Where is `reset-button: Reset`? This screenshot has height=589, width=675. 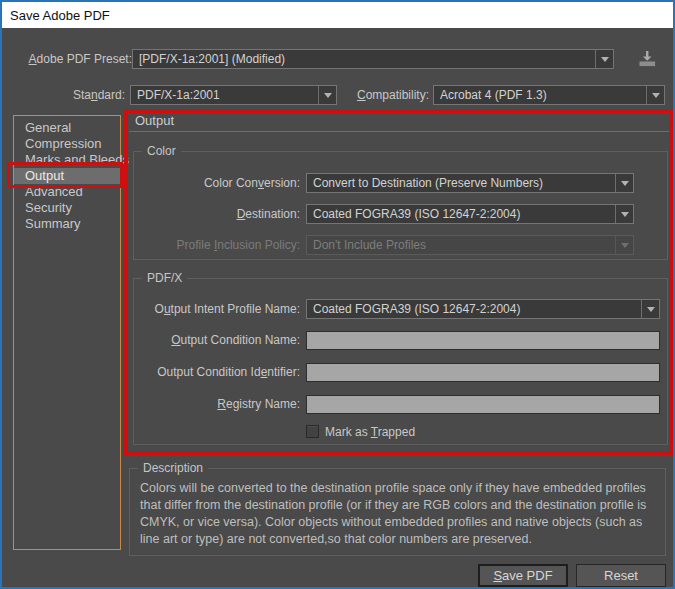 reset-button: Reset is located at coordinates (621, 576).